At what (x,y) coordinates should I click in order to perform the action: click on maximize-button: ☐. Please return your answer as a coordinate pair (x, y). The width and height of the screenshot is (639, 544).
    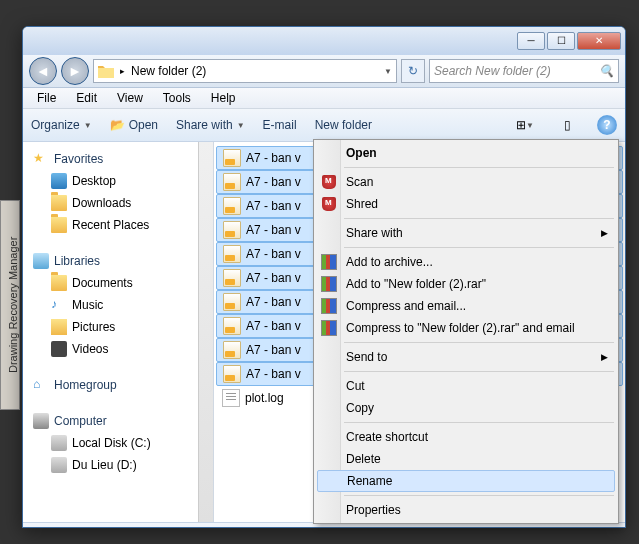
    Looking at the image, I should click on (561, 41).